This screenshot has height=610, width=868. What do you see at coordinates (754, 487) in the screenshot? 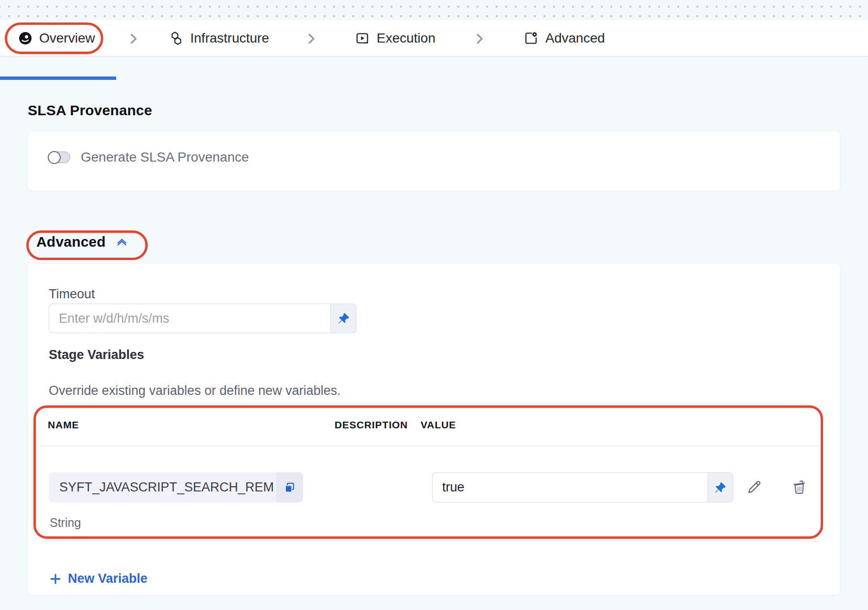
I see `edit-variable-button` at bounding box center [754, 487].